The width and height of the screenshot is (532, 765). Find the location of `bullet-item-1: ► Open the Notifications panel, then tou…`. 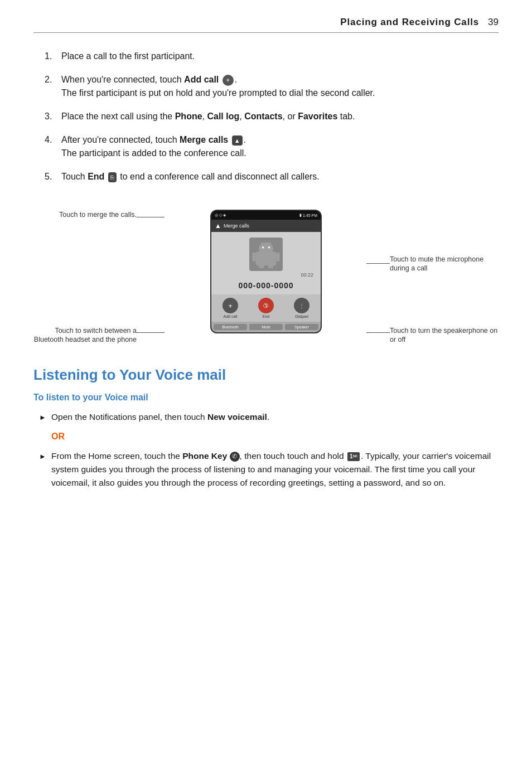

bullet-item-1: ► Open the Notifications panel, then tou… is located at coordinates (269, 417).